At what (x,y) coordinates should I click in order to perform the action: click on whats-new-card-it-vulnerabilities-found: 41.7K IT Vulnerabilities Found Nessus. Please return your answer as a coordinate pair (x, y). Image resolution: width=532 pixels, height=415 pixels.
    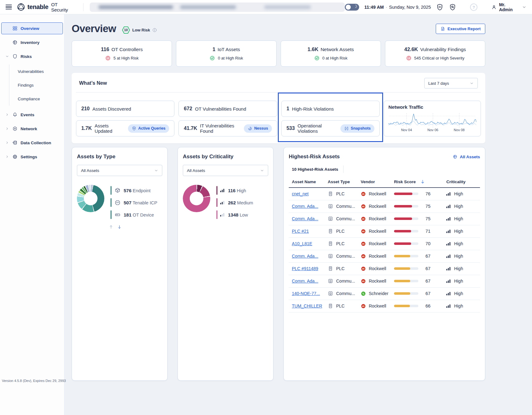
    Looking at the image, I should click on (228, 128).